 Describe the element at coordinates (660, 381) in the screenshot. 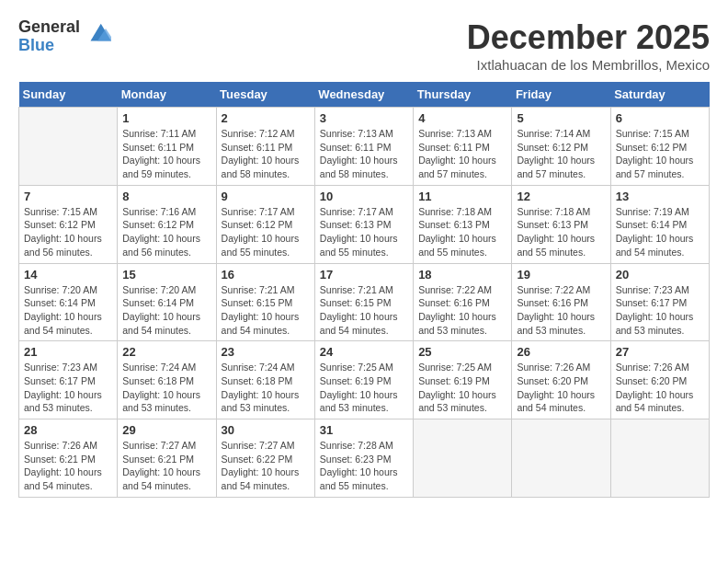

I see `calendar-cell: 27 Sunrise: 7:26 AMSunset: 6:20 PMDaylig…` at that location.